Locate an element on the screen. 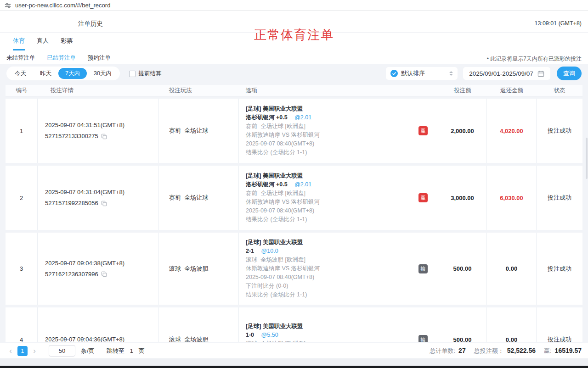  subtab-settled: 已结算注单 is located at coordinates (62, 60).